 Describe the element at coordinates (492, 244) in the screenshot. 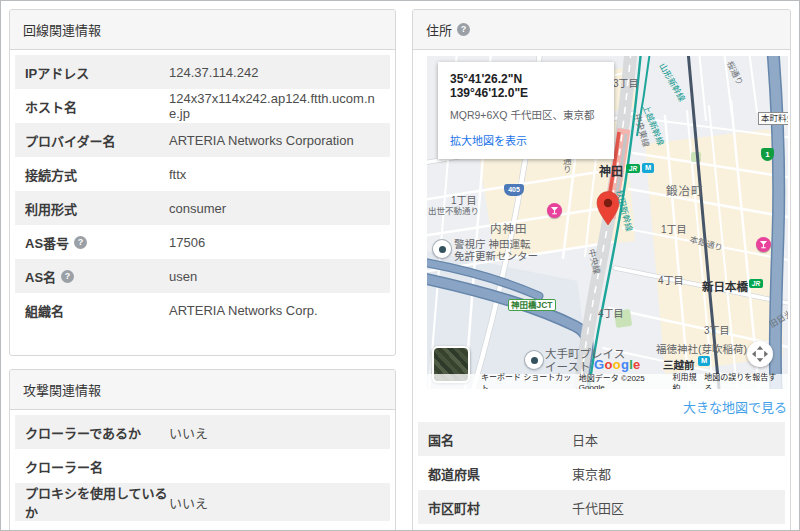

I see `police-label-line1: 警視庁 神田運転` at that location.